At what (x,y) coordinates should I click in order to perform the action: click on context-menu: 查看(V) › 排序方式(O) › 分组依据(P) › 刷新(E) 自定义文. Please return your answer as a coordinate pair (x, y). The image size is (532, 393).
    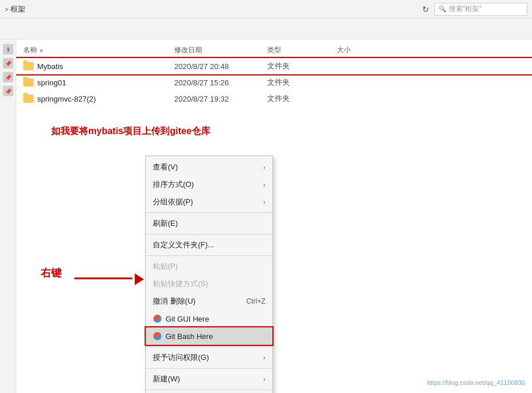
    Looking at the image, I should click on (209, 274).